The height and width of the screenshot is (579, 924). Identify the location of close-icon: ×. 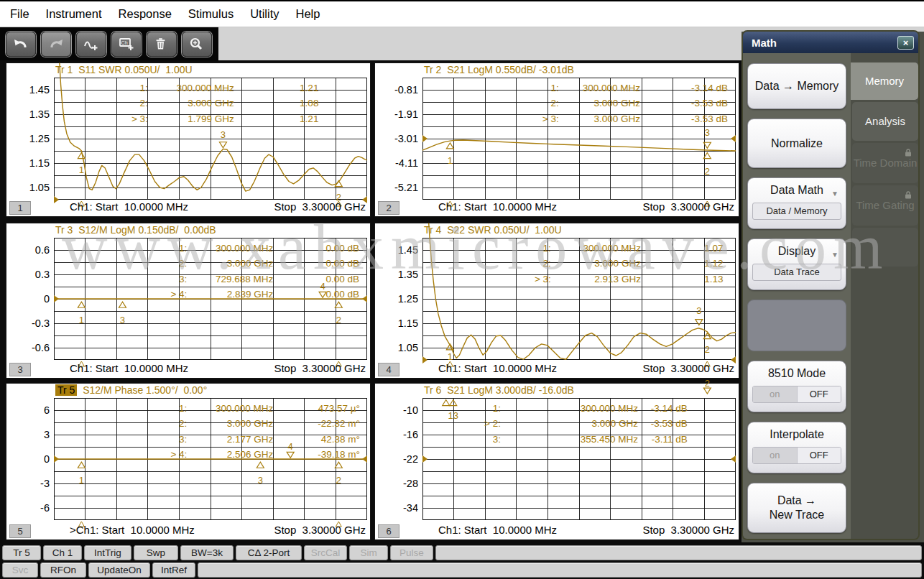
(905, 43).